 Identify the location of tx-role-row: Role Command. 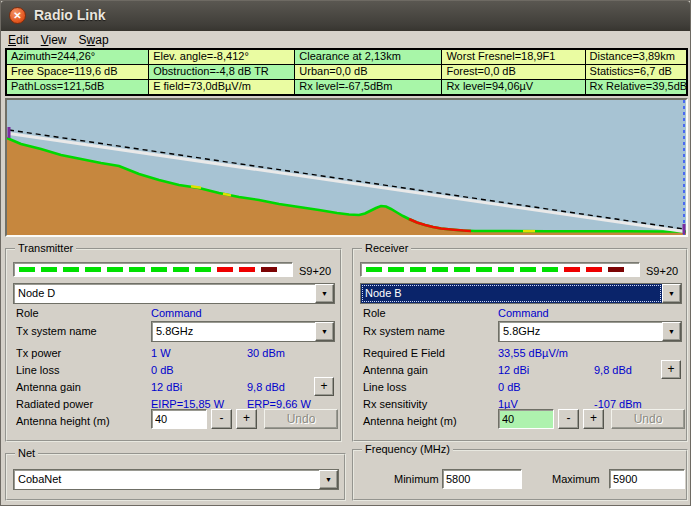
(176, 314).